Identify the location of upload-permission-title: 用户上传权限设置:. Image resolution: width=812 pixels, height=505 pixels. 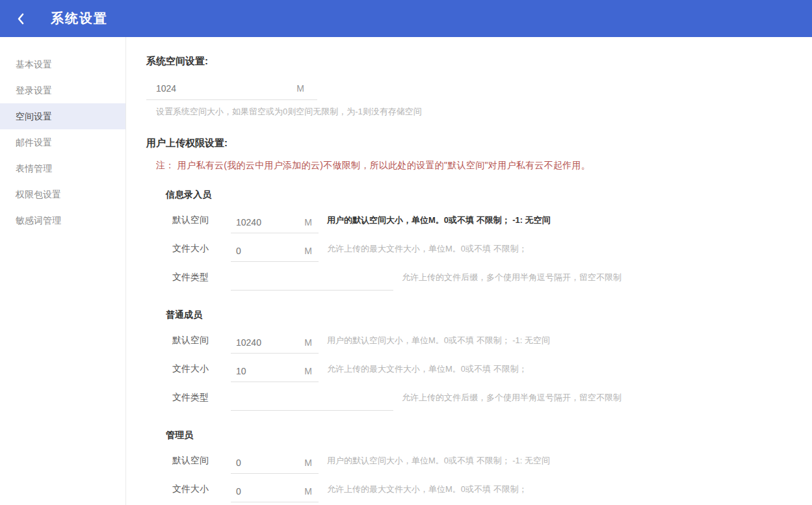
(479, 143).